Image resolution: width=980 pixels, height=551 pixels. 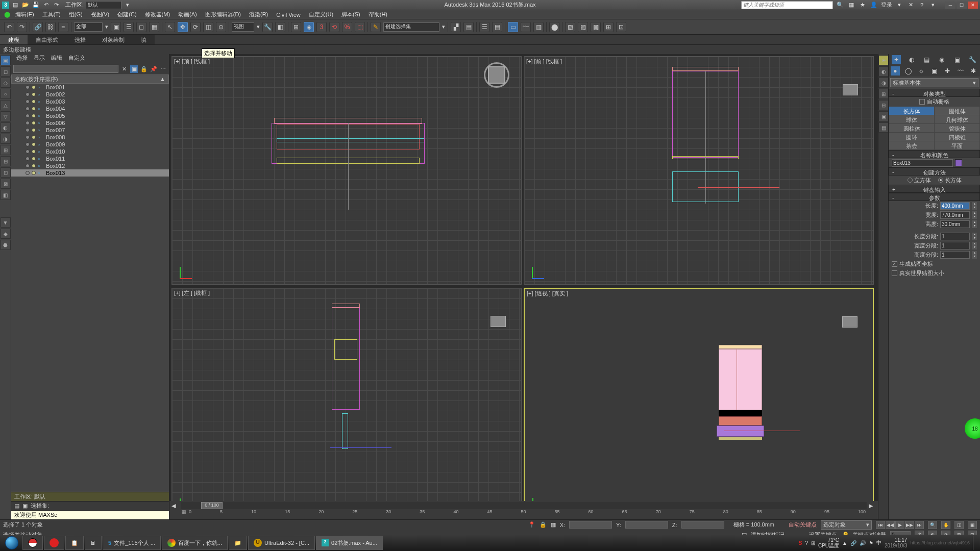 I want to click on height-spinner: ▴▾, so click(x=974, y=224).